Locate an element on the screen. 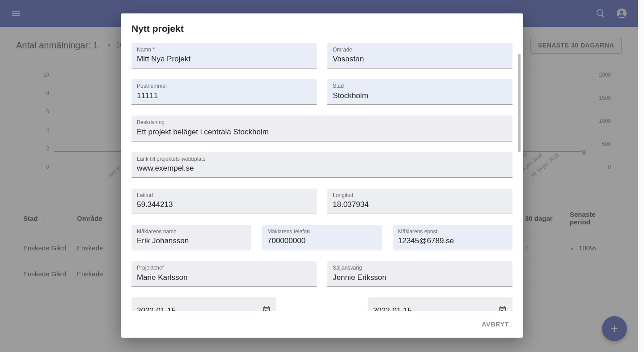  longitude-value: 18.037934 is located at coordinates (420, 205).